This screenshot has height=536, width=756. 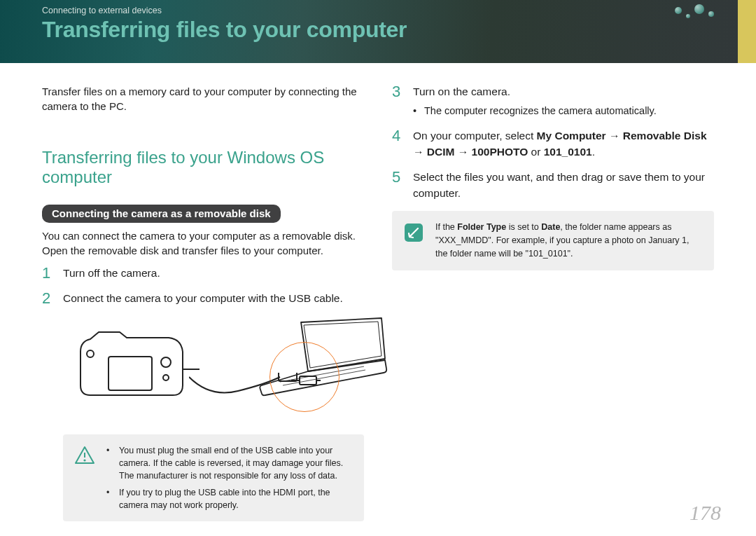 What do you see at coordinates (462, 91) in the screenshot?
I see `step-text: Turn on the camera.` at bounding box center [462, 91].